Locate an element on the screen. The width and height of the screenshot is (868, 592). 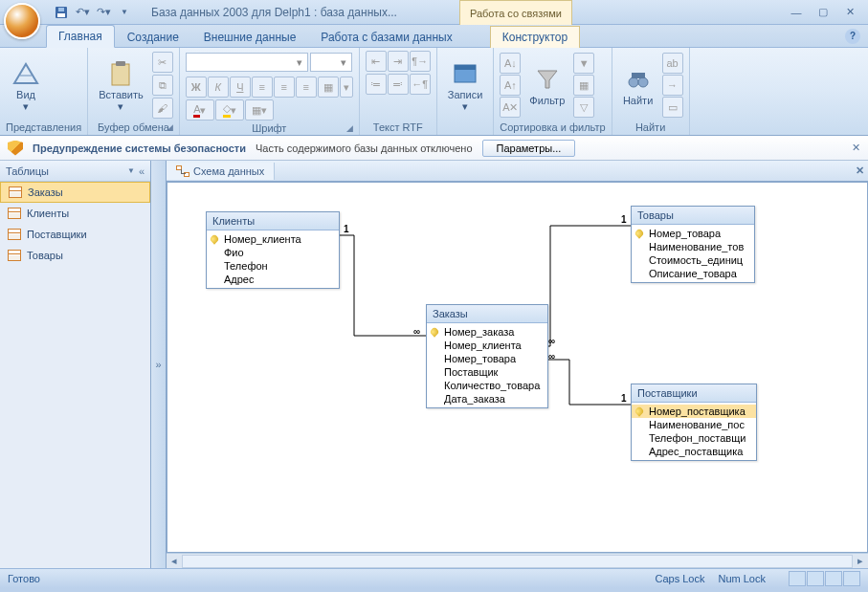
entity-title: Заказы is located at coordinates (487, 314).